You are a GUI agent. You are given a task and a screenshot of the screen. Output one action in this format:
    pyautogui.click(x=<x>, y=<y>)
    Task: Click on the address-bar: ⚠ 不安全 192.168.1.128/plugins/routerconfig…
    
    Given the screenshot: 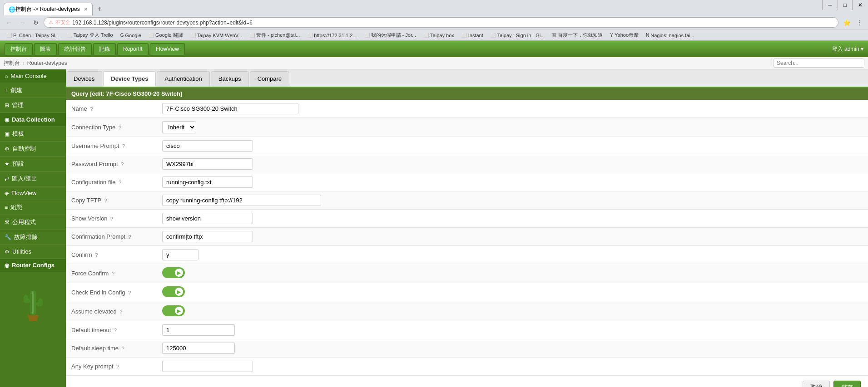 What is the action you would take?
    pyautogui.click(x=441, y=23)
    